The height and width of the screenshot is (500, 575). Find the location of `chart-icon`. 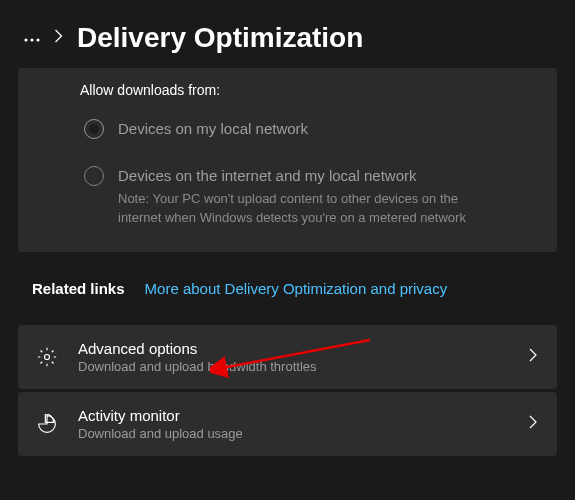

chart-icon is located at coordinates (47, 424).